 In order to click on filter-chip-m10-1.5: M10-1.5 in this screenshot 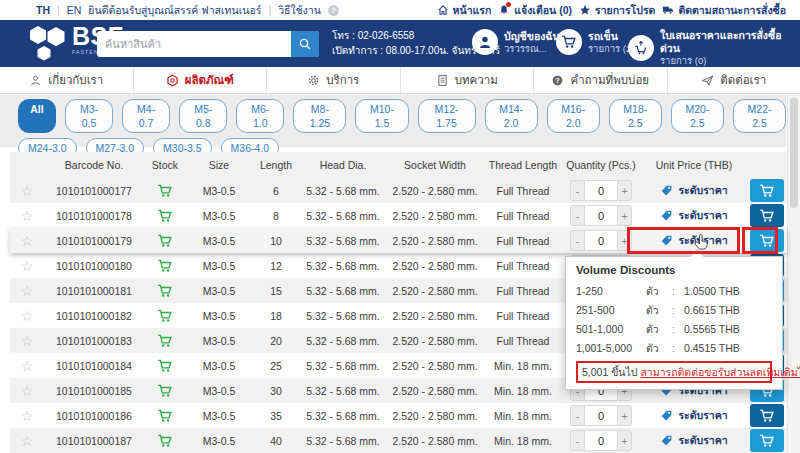, I will do `click(382, 116)`.